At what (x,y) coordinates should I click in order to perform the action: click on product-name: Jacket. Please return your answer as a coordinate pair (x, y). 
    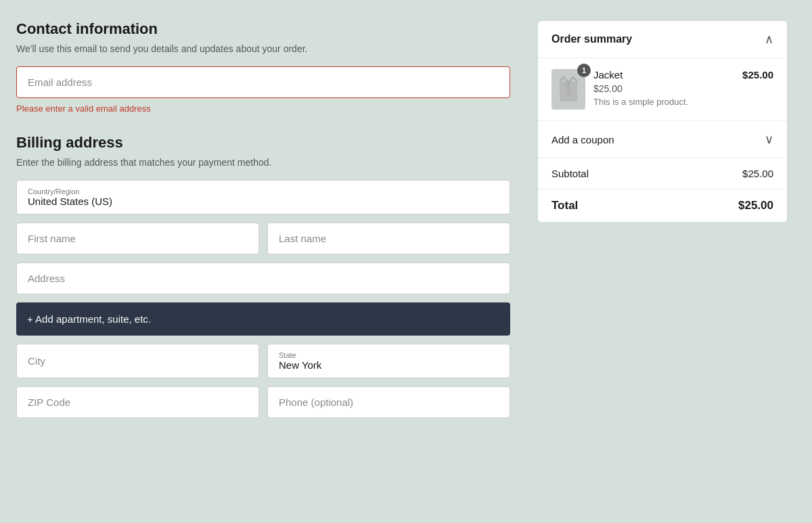
    Looking at the image, I should click on (664, 74).